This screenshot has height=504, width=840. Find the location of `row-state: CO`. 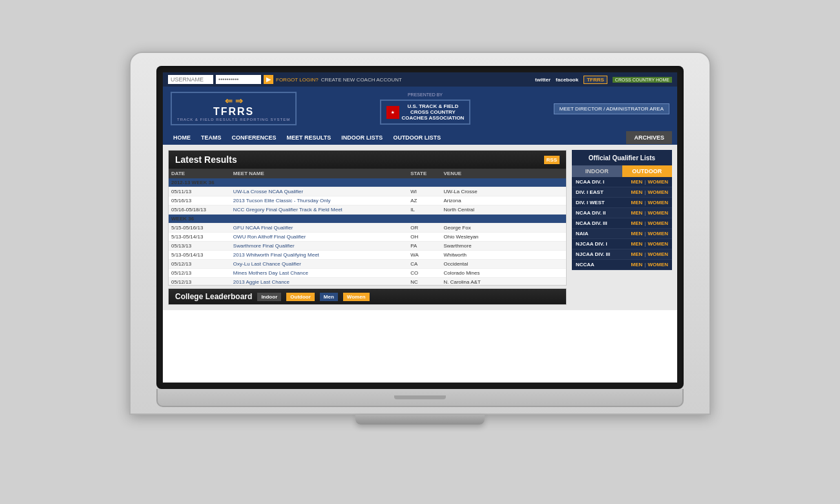

row-state: CO is located at coordinates (424, 273).